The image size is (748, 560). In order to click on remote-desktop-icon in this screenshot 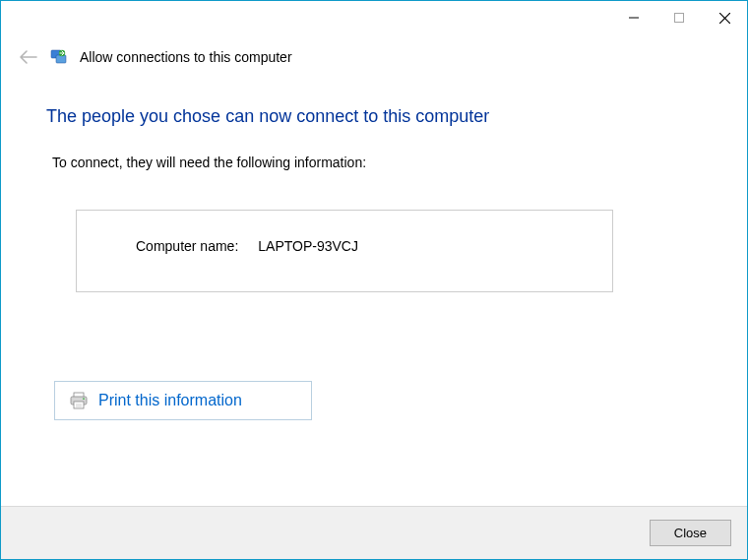, I will do `click(59, 57)`.